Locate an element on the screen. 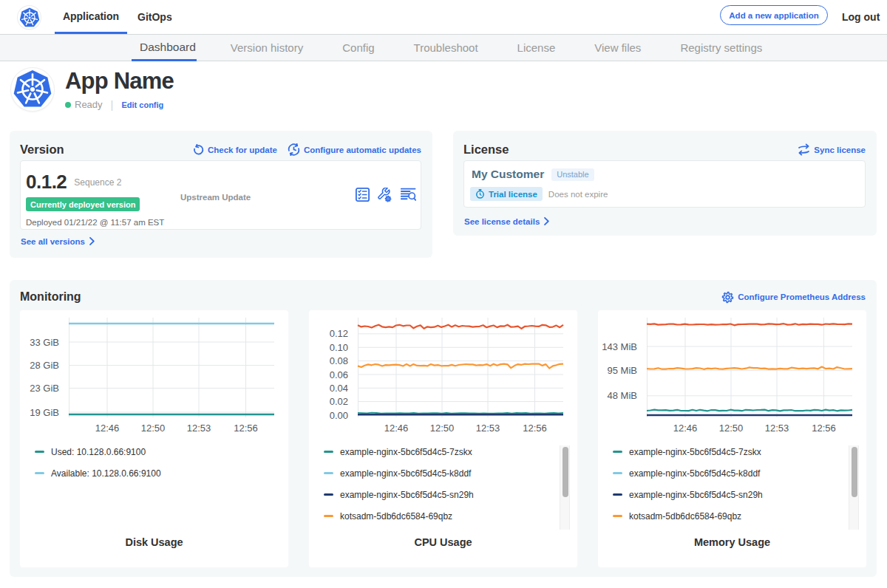 Image resolution: width=887 pixels, height=588 pixels. svg-text: 95 MiB is located at coordinates (622, 371).